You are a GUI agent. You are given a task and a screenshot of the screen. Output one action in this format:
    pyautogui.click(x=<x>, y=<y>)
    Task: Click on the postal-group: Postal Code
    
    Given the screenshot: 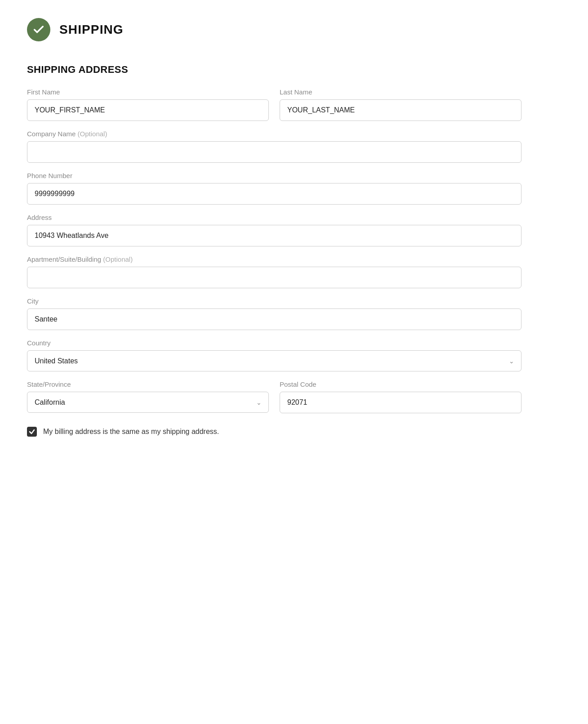 What is the action you would take?
    pyautogui.click(x=401, y=397)
    